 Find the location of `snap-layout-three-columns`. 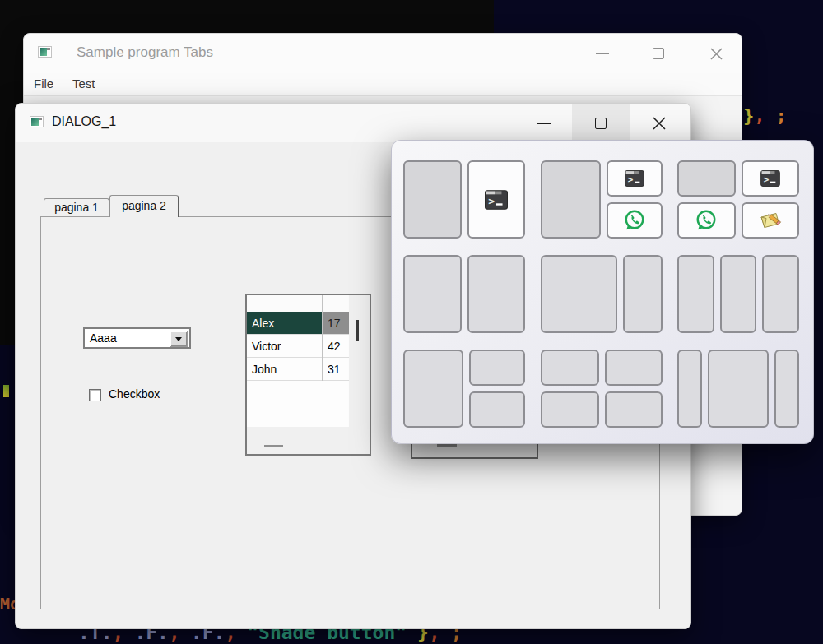

snap-layout-three-columns is located at coordinates (738, 294).